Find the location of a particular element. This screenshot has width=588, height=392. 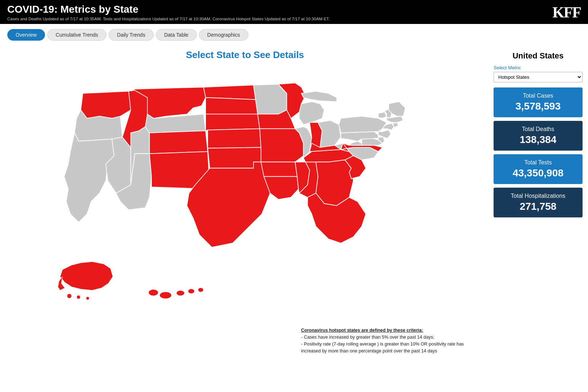

page-title: COVID-19: Metrics by State is located at coordinates (169, 9).